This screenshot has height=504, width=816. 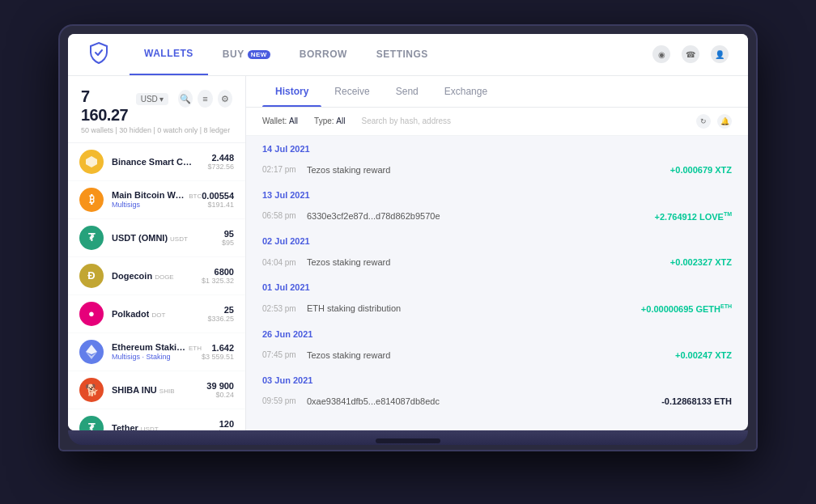 I want to click on tx-time: 07:45 pm, so click(x=285, y=354).